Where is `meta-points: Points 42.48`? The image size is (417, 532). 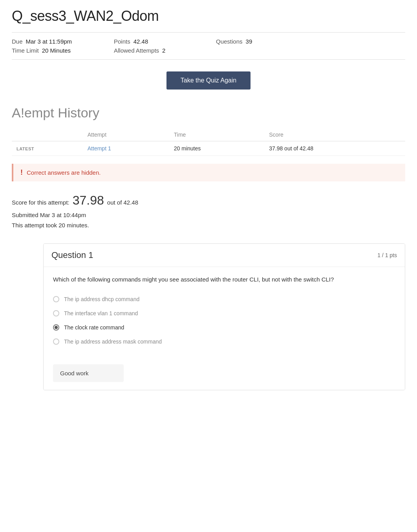 meta-points: Points 42.48 is located at coordinates (165, 42).